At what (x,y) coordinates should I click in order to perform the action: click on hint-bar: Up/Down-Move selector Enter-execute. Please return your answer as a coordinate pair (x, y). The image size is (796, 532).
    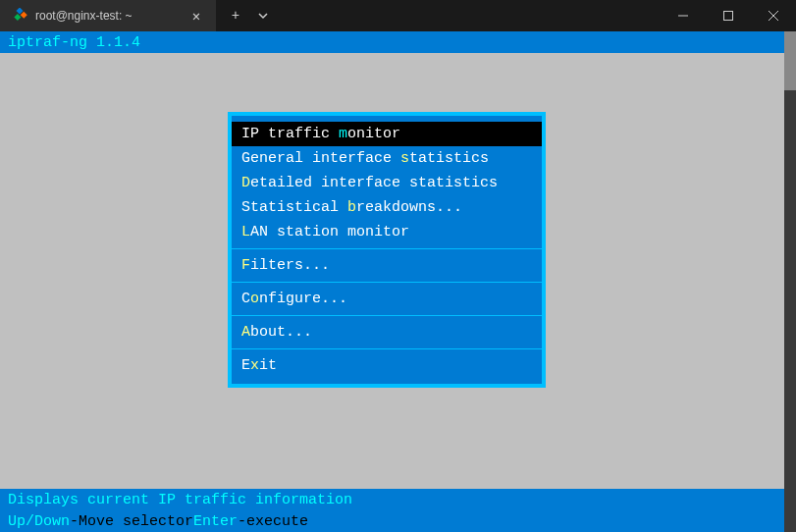
    Looking at the image, I should click on (398, 521).